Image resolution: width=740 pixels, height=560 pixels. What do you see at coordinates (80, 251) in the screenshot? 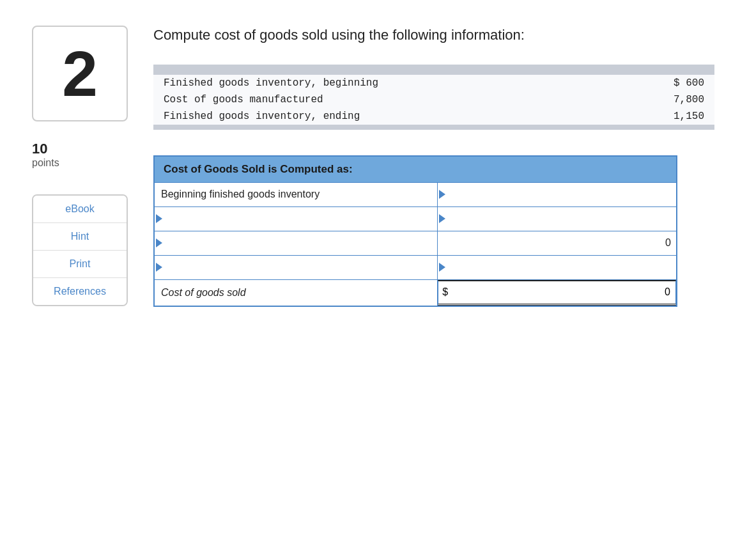
I see `nav-links-box: eBook Hint Print References` at bounding box center [80, 251].